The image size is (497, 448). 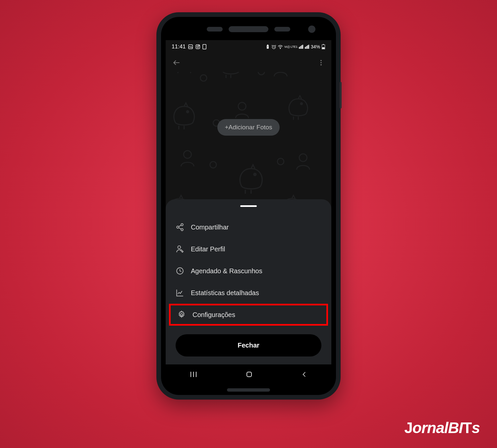 What do you see at coordinates (280, 47) in the screenshot?
I see `wifi-icon` at bounding box center [280, 47].